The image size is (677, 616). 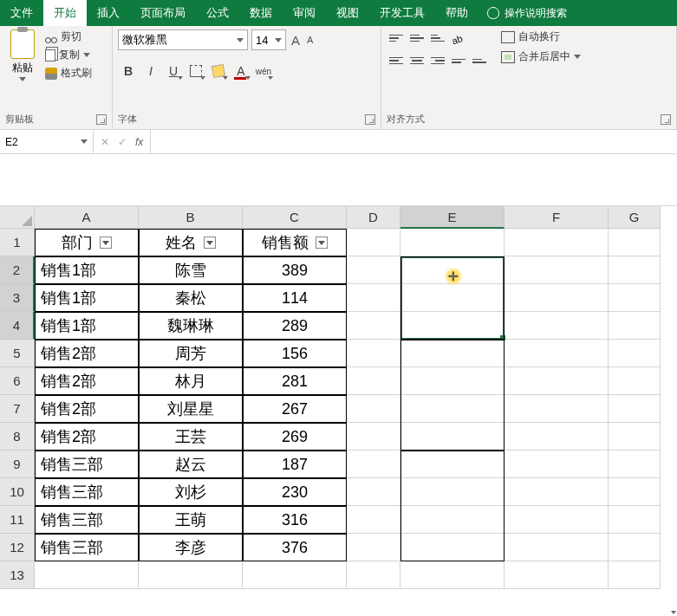 What do you see at coordinates (438, 61) in the screenshot?
I see `align-right-button` at bounding box center [438, 61].